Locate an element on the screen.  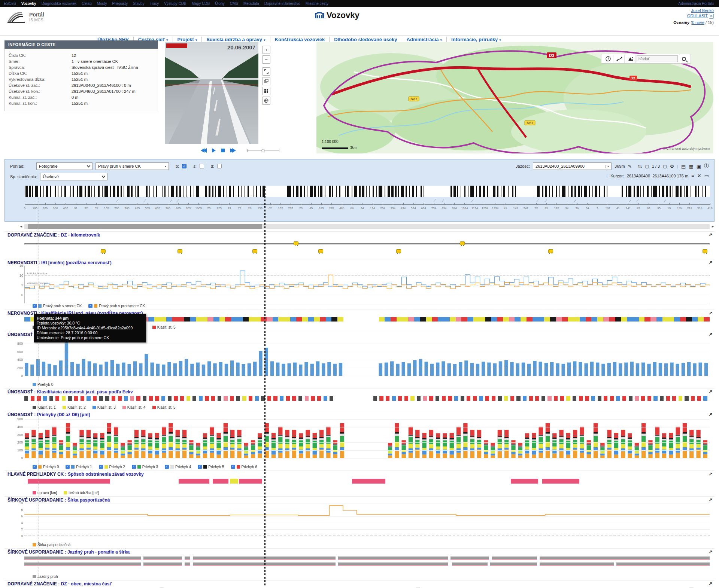
kurzor-menu-icon: ≡ is located at coordinates (693, 176).